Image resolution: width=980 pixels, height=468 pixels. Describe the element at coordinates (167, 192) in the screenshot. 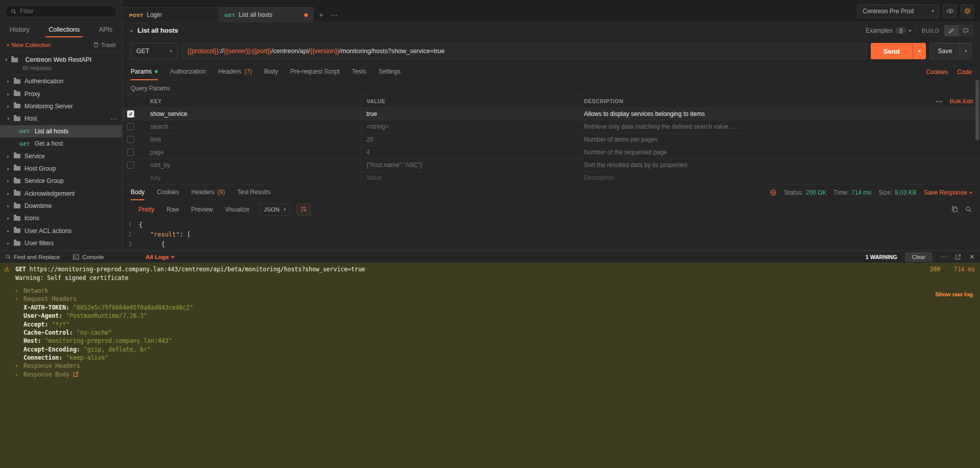

I see `tab-response-cookies: Cookies` at that location.